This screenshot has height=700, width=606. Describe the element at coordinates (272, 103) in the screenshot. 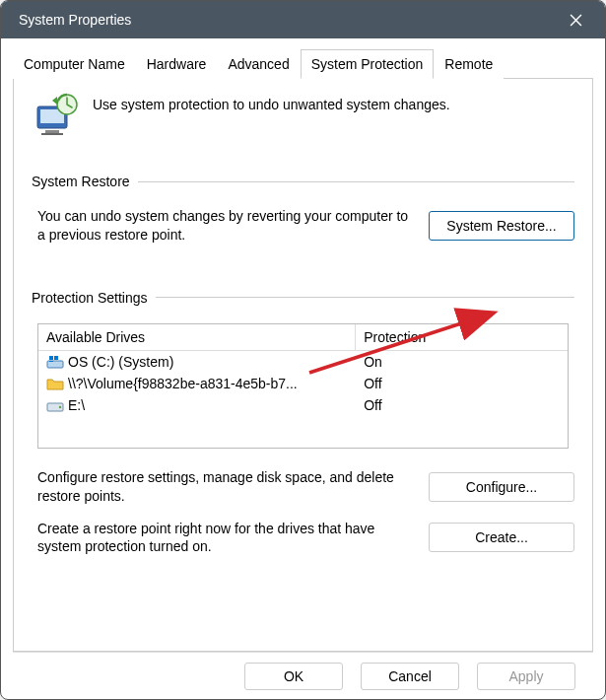

I see `intro-text: Use system protection to undo unwanted s…` at that location.